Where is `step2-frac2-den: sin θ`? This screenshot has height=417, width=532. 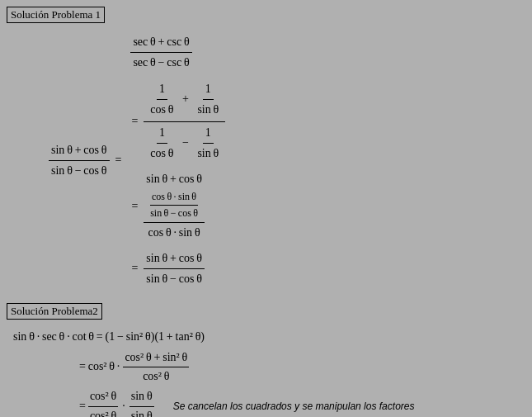 step2-frac2-den: sin θ is located at coordinates (142, 412).